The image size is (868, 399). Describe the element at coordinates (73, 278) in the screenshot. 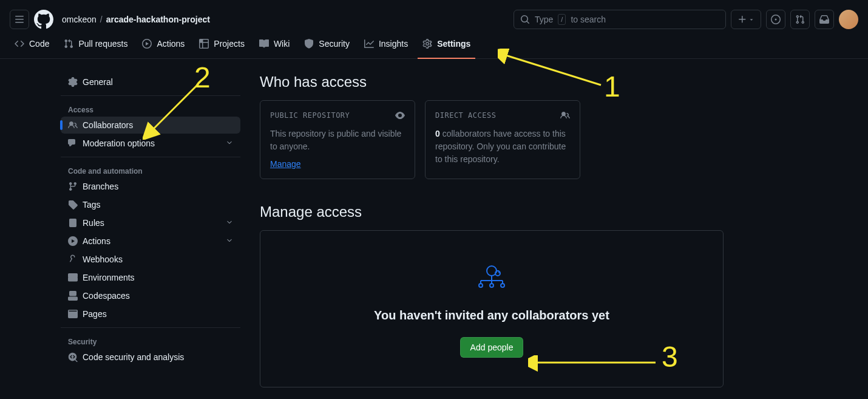

I see `server-icon` at that location.